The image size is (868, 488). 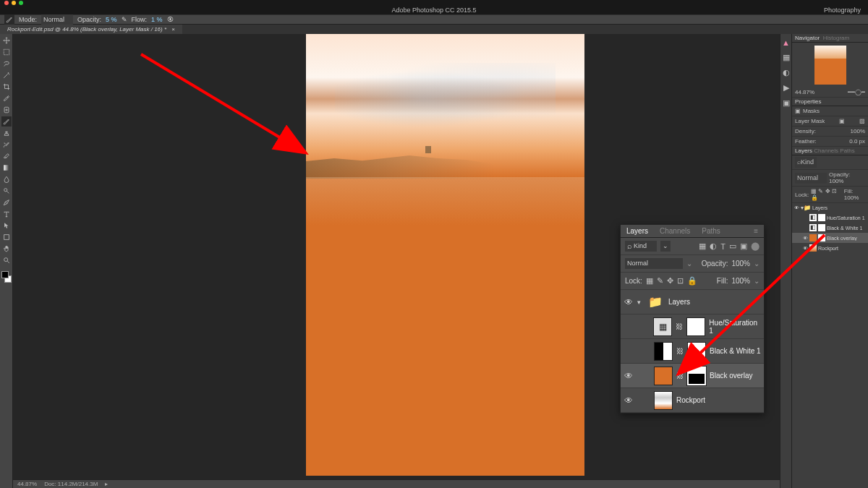 What do you see at coordinates (804, 93) in the screenshot?
I see `nav-zoom: 44.87%` at bounding box center [804, 93].